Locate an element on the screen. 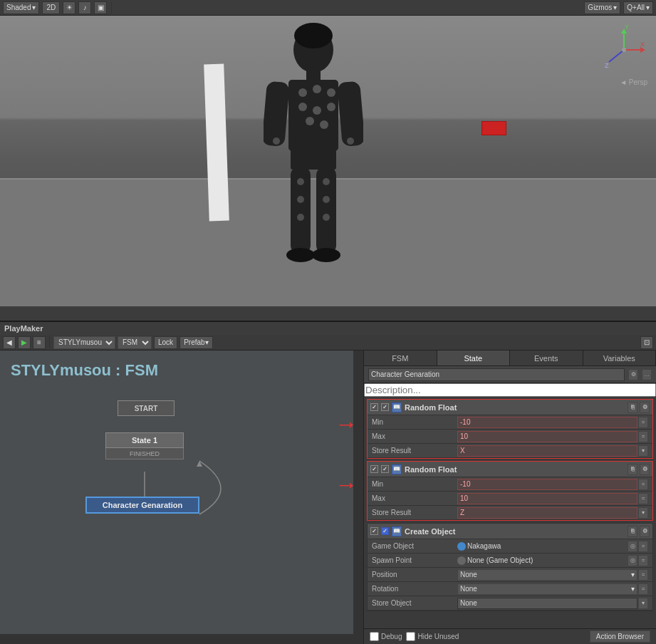 This screenshot has height=644, width=656. rf2-min-btn: = is located at coordinates (643, 484).